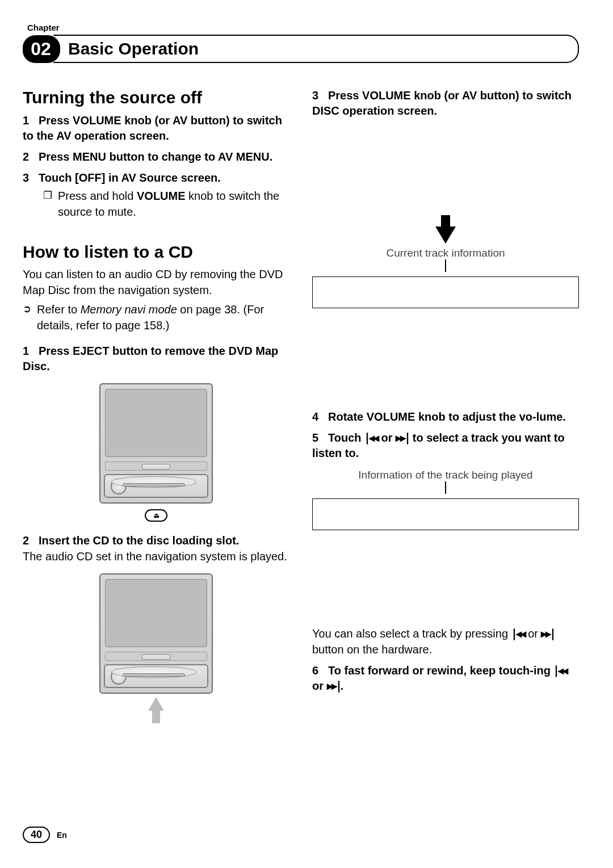  I want to click on reference-text: Refer to Memory navi mode on page 38. (F…, so click(163, 317).